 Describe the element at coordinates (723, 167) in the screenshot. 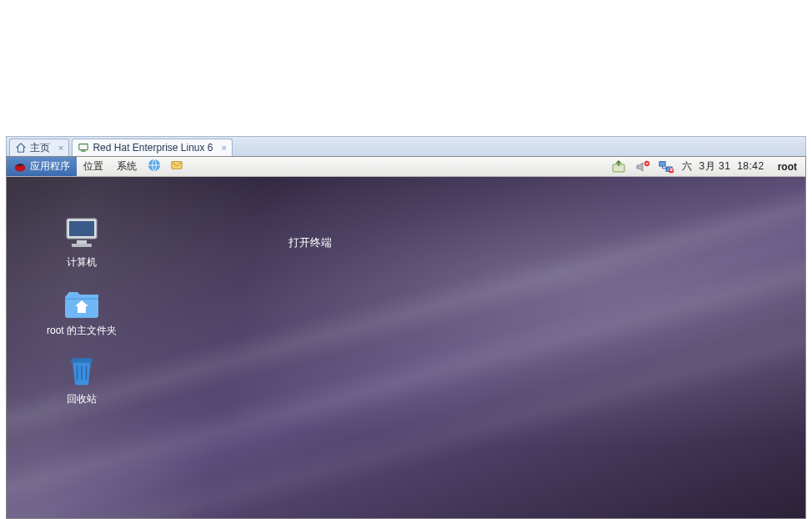

I see `clock: 六 3月 31 18:42` at that location.